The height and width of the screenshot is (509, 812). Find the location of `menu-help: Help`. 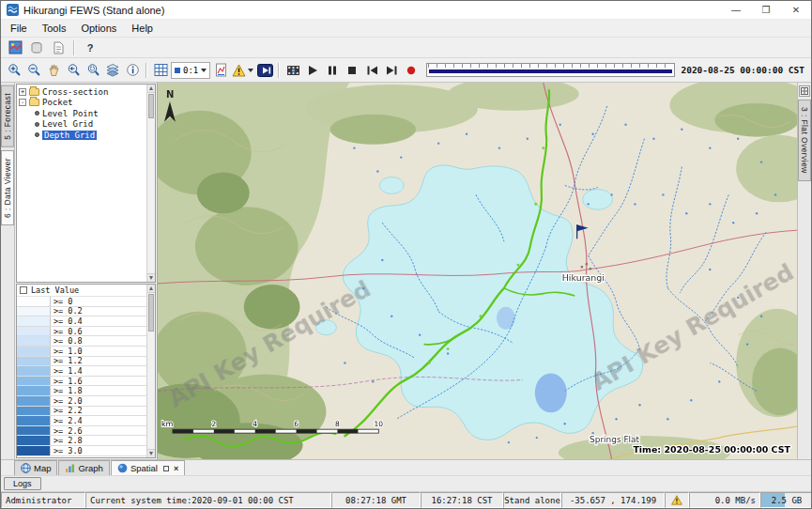

menu-help: Help is located at coordinates (143, 28).